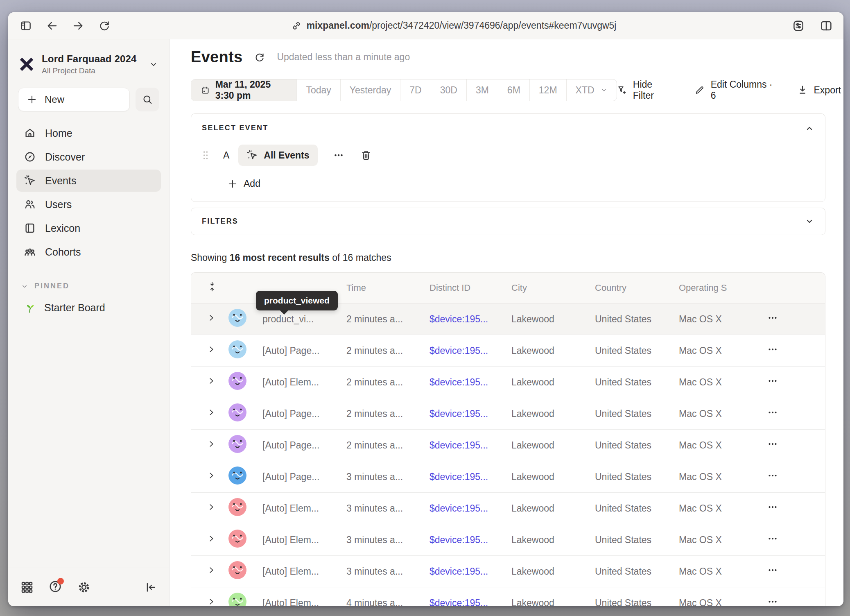  Describe the element at coordinates (88, 133) in the screenshot. I see `sidebar-item-home: Home` at that location.